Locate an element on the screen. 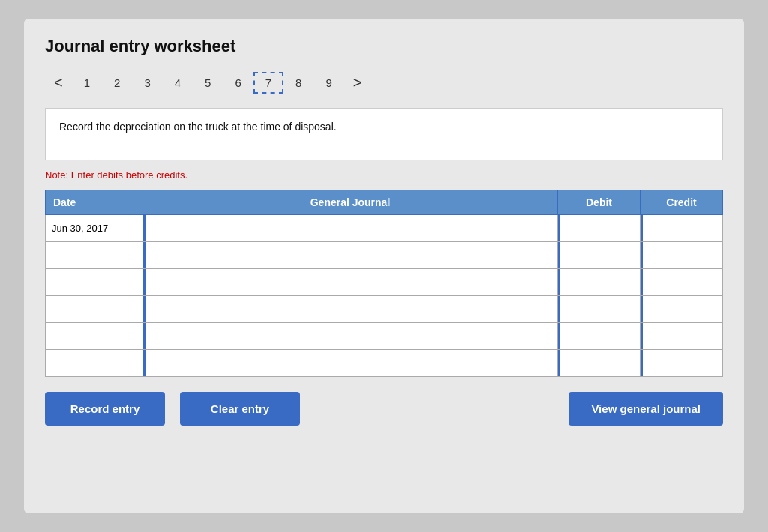 This screenshot has height=532, width=768. instruction-box: Record the depreciation on the truck at … is located at coordinates (384, 134).